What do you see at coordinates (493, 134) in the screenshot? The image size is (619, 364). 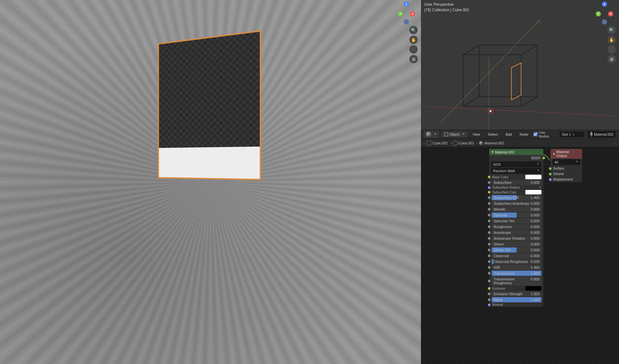 I see `menu-select: Select` at bounding box center [493, 134].